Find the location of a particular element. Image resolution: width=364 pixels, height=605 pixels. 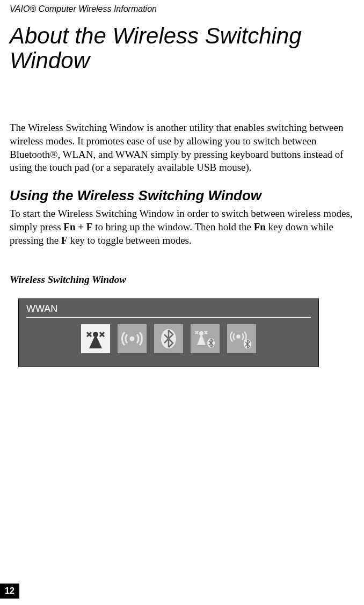

section-heading: Using the Wireless Switching Window is located at coordinates (182, 195).